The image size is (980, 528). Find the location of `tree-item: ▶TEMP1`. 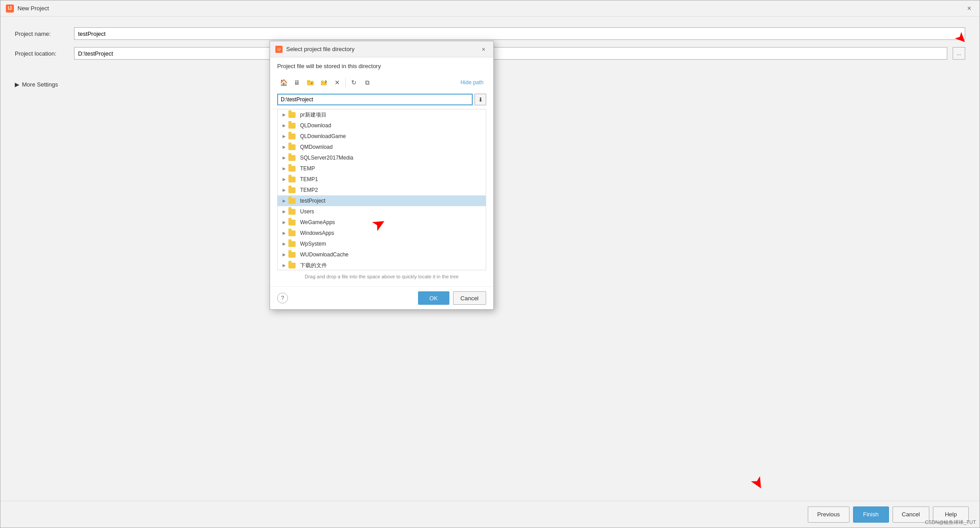

tree-item: ▶TEMP1 is located at coordinates (382, 179).